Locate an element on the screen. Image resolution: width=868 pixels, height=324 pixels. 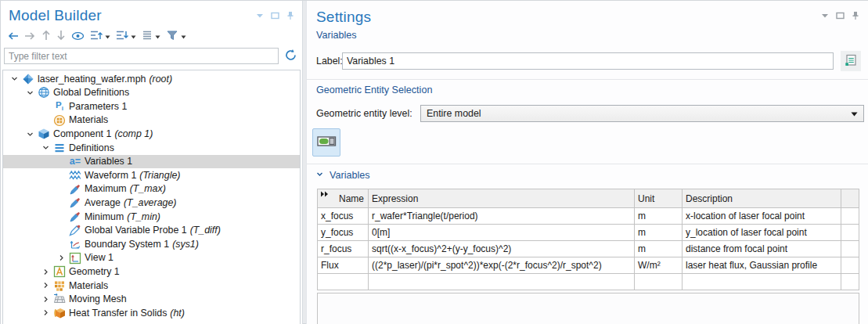
description-cell: y_location of laser focal point is located at coordinates (762, 233).